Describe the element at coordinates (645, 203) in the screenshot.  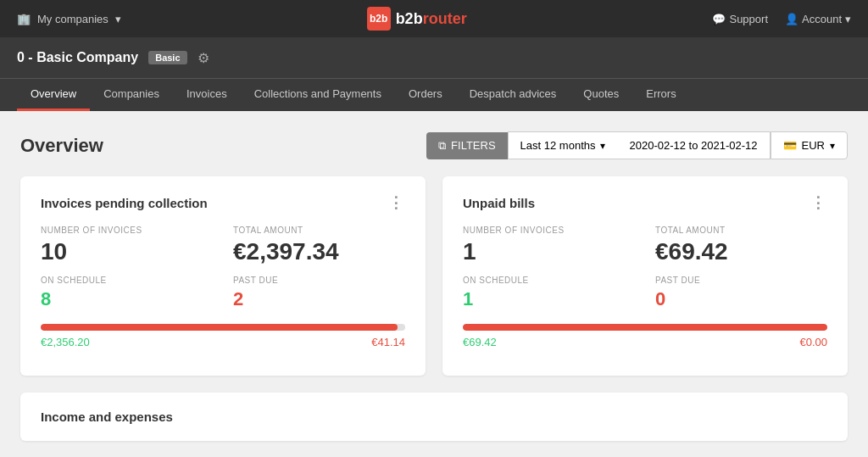
I see `unpaid-bills-header: Unpaid bills ⋮` at that location.